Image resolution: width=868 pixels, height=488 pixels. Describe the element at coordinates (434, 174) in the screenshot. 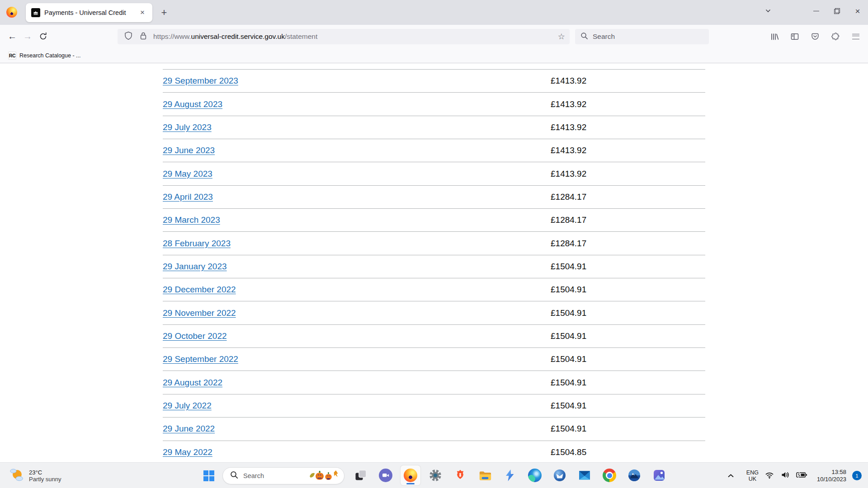

I see `payment-row: 29 May 2023 £1413.92` at that location.